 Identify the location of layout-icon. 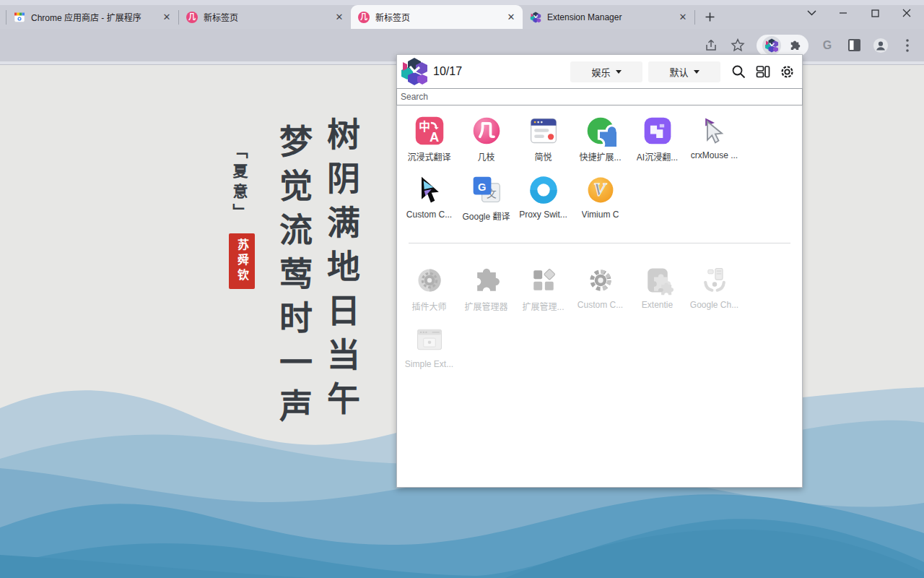
(763, 72).